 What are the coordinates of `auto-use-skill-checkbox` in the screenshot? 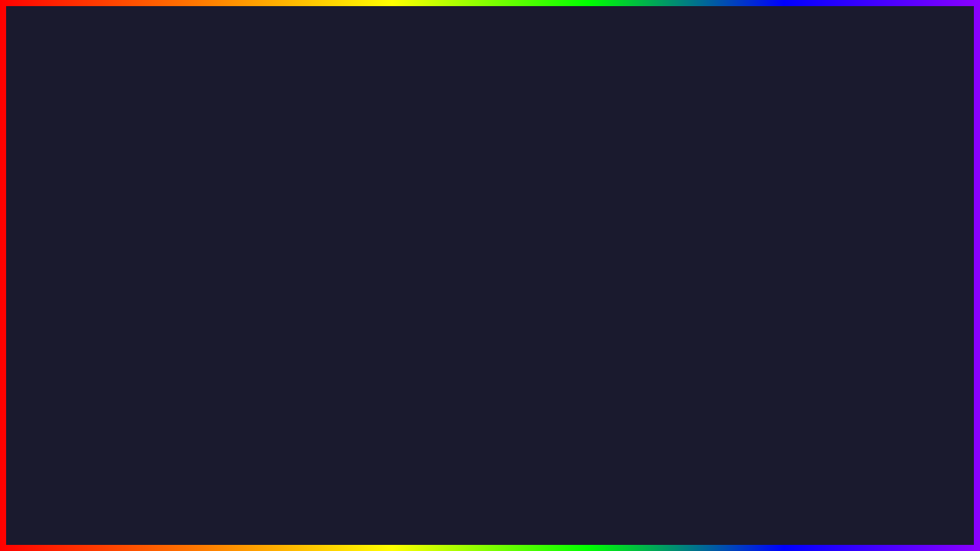 It's located at (856, 391).